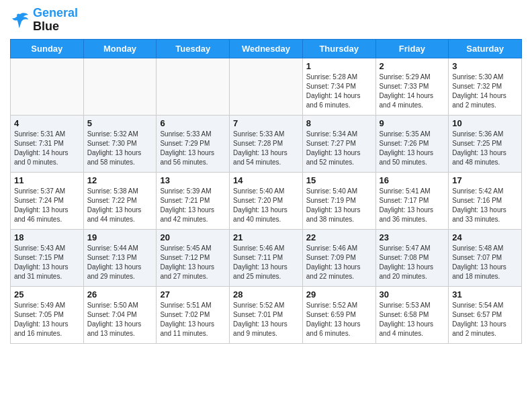  I want to click on day-number: 12, so click(120, 180).